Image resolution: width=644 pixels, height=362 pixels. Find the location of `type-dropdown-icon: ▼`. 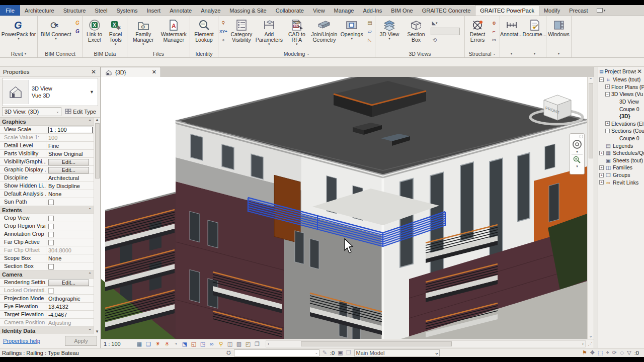

type-dropdown-icon: ▼ is located at coordinates (94, 92).